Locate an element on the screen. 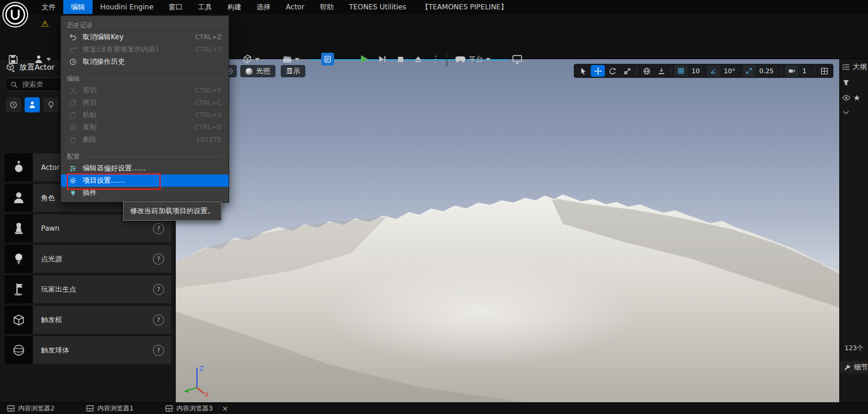 The width and height of the screenshot is (868, 414). menu-teones-utilities: TEONES Utilities is located at coordinates (377, 7).